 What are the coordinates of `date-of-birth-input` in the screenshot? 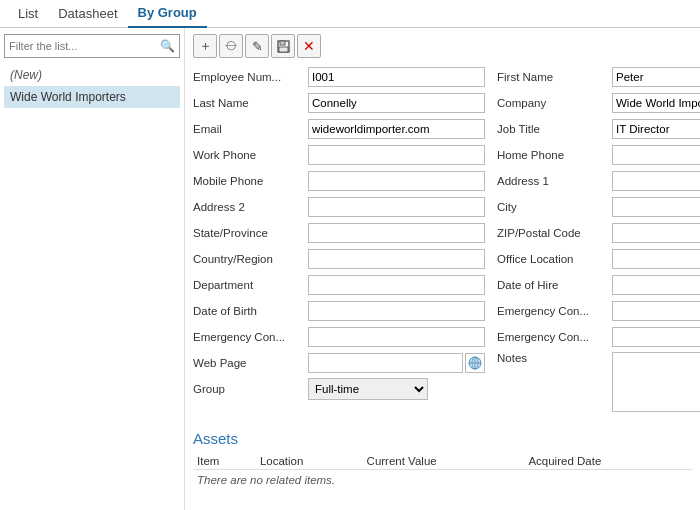 It's located at (396, 311).